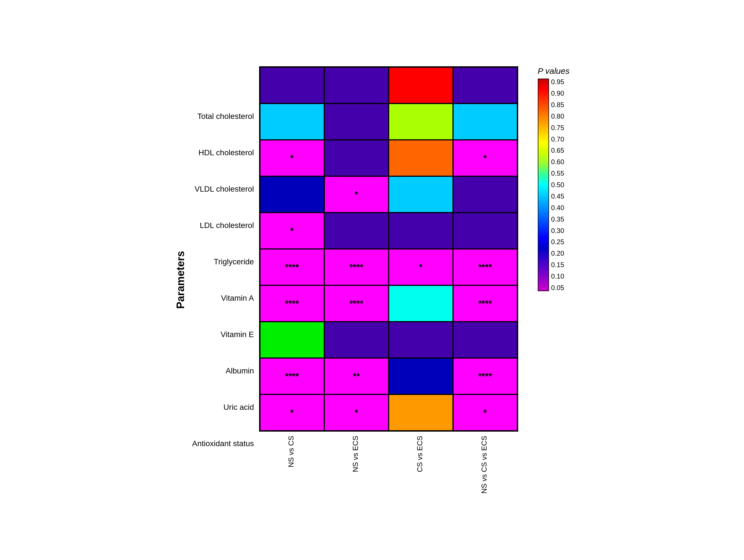 The height and width of the screenshot is (560, 744). Describe the element at coordinates (558, 116) in the screenshot. I see `legend-tick: 0.80` at that location.